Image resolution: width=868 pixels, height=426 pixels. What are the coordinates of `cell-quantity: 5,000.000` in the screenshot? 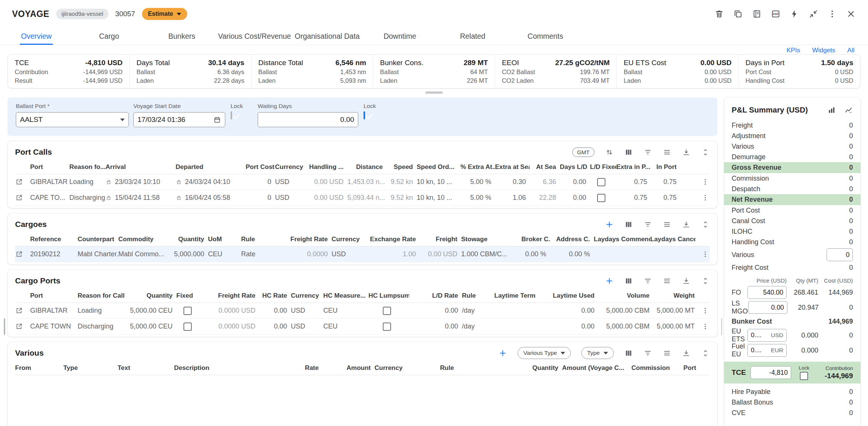 It's located at (191, 254).